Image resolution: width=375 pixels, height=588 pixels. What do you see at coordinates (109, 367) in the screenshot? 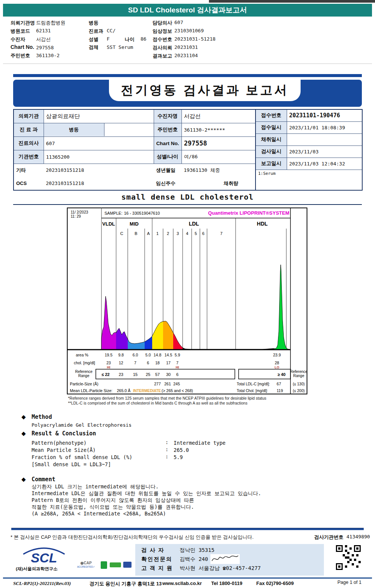
I see `hi-flag: HI` at bounding box center [109, 367].